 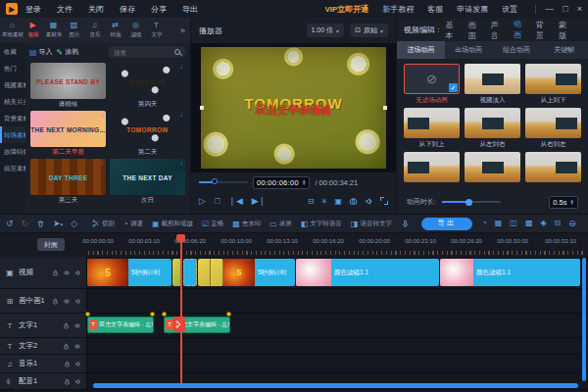 What do you see at coordinates (13, 135) in the screenshot?
I see `category-transitions: 转场素材` at bounding box center [13, 135].